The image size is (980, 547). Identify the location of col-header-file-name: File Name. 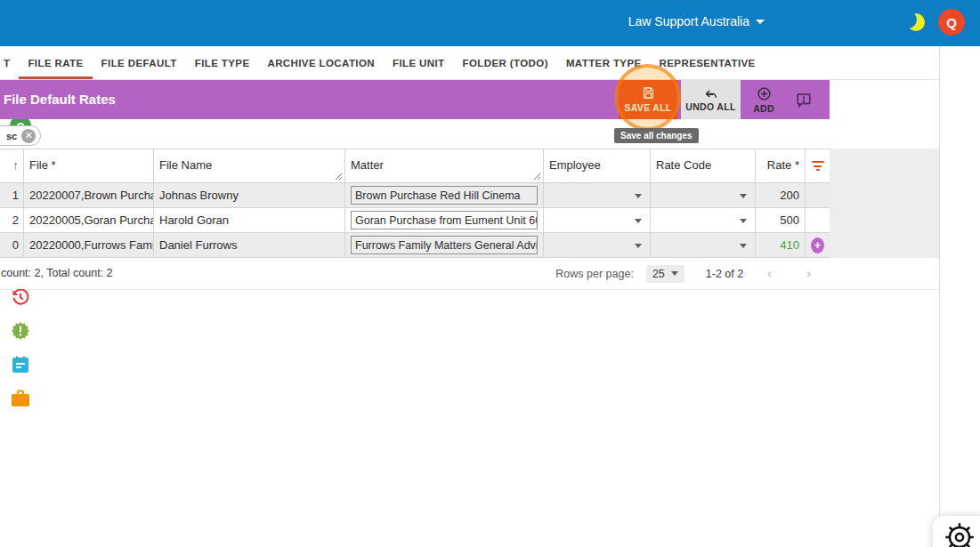
(249, 165).